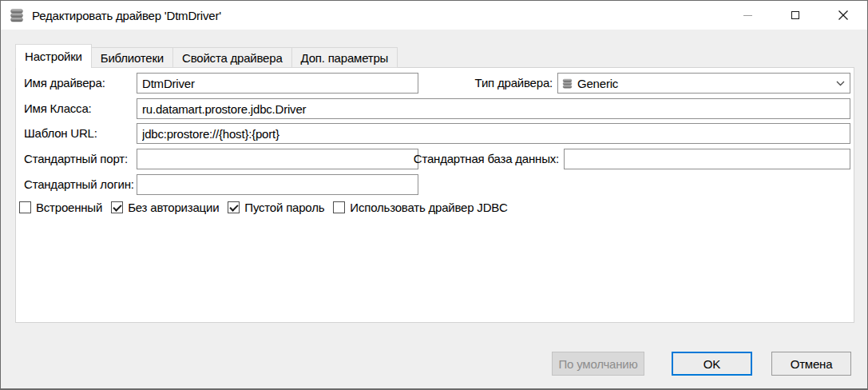 The width and height of the screenshot is (868, 390). What do you see at coordinates (278, 159) in the screenshot?
I see `default-port-input` at bounding box center [278, 159].